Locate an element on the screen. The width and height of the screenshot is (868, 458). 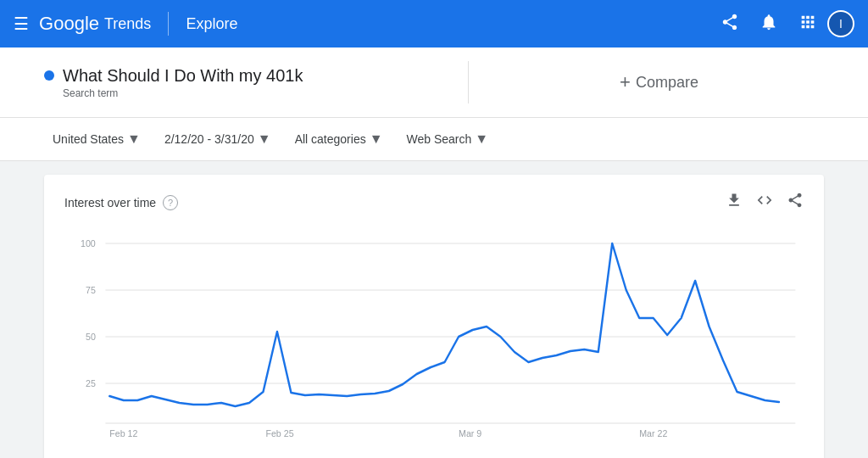
search-type-label: Web Search is located at coordinates (439, 139).